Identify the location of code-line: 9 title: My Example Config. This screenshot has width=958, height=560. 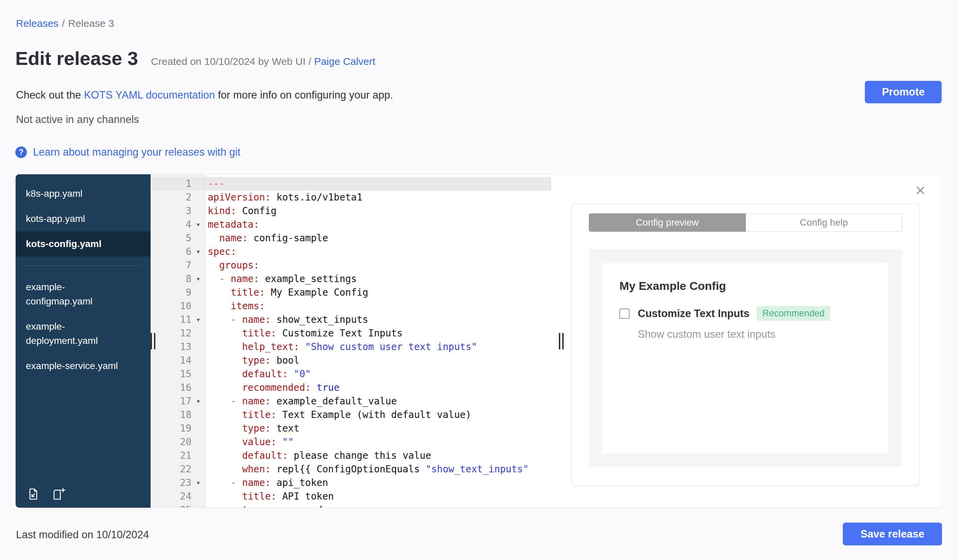
(351, 293).